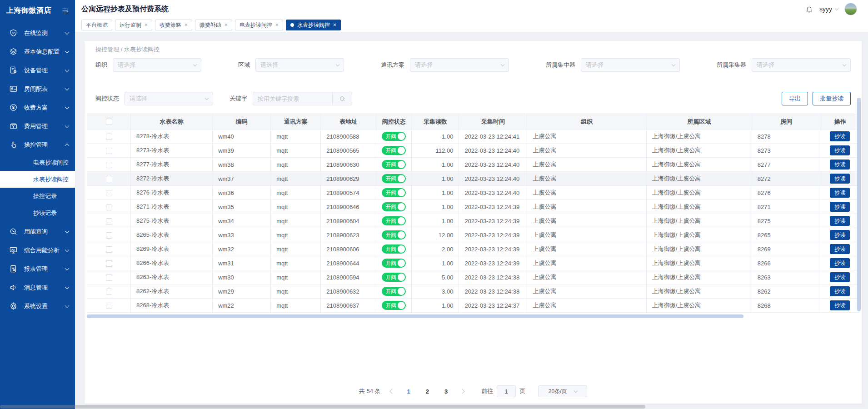 The height and width of the screenshot is (409, 868). What do you see at coordinates (65, 11) in the screenshot?
I see `menu-fold-icon` at bounding box center [65, 11].